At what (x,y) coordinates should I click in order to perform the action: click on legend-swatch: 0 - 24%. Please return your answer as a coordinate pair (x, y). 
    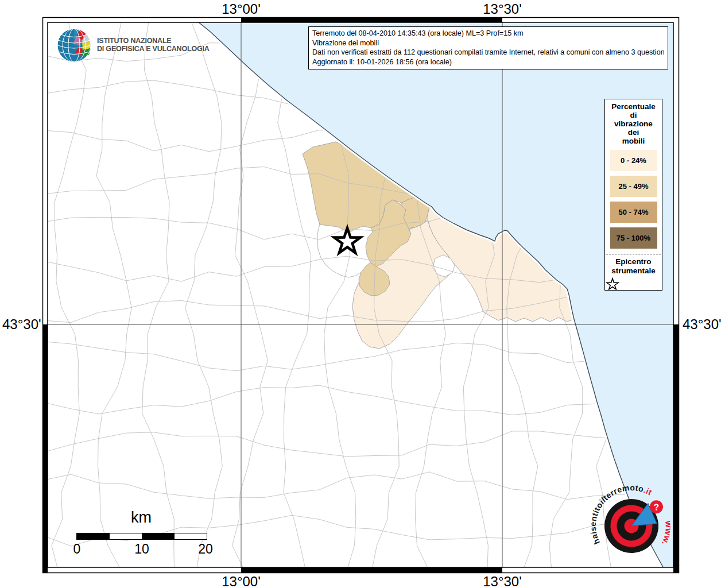
    Looking at the image, I should click on (634, 161).